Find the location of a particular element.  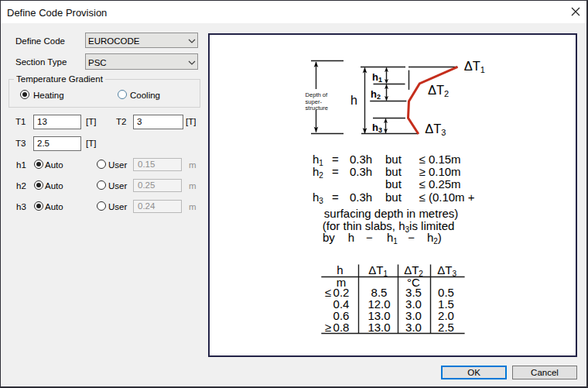

svg-text: ≤ 0.15m is located at coordinates (440, 160).